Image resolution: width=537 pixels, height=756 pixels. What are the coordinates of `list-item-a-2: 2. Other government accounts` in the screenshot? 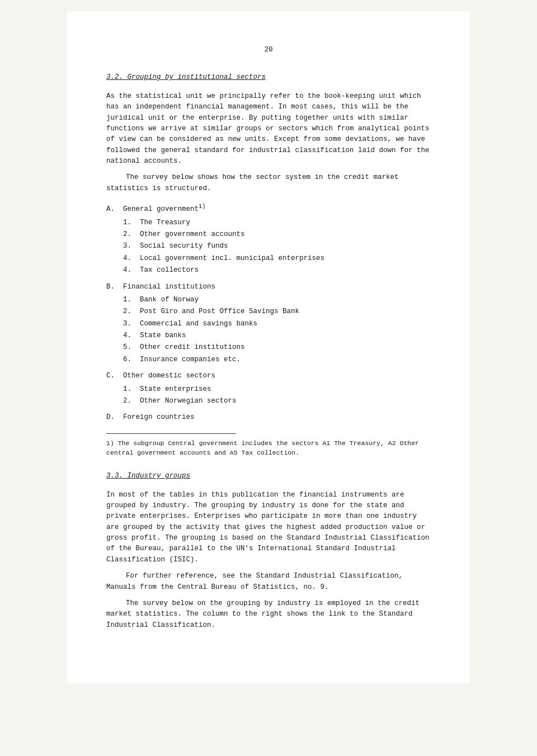 It's located at (277, 235).